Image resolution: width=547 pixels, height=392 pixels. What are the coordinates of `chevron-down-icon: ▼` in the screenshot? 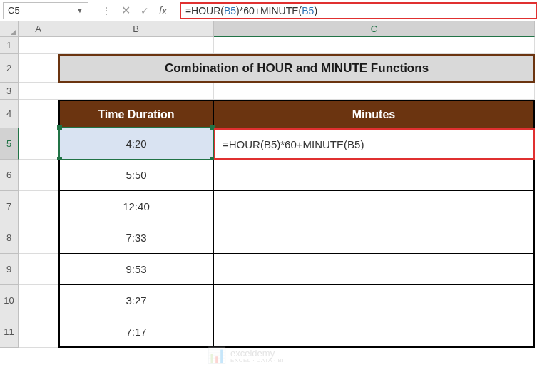 It's located at (80, 10).